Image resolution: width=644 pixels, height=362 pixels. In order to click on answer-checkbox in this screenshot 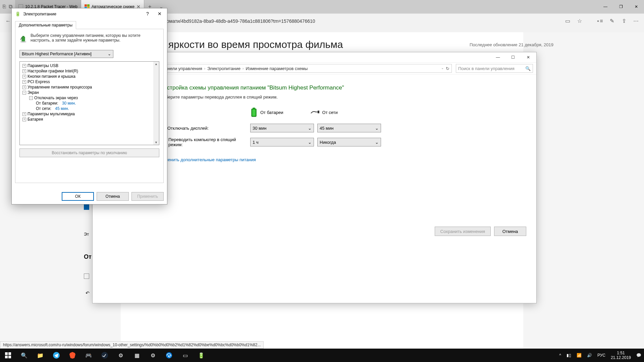, I will do `click(87, 276)`.